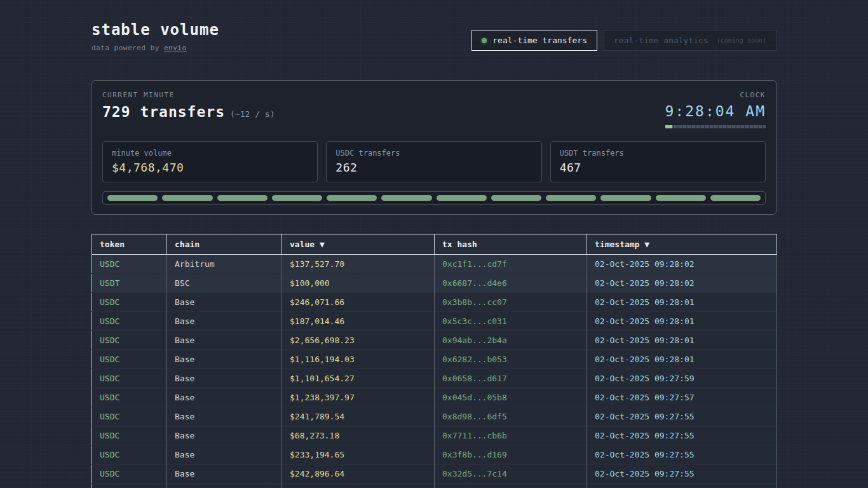 Image resolution: width=868 pixels, height=488 pixels. I want to click on tab-realtime-analytics: real-time analytics (coming soon), so click(690, 41).